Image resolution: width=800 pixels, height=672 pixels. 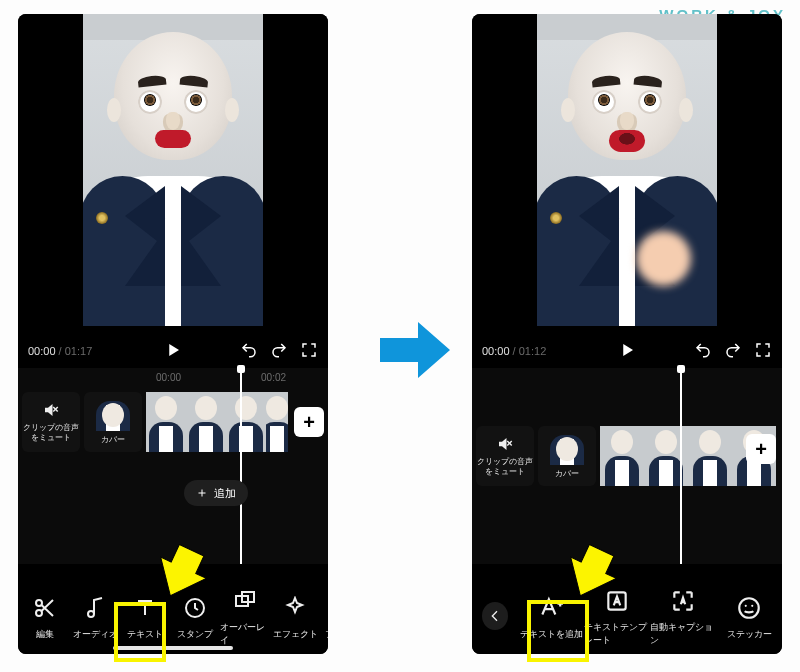 I want to click on time-ruler, so click(x=627, y=380).